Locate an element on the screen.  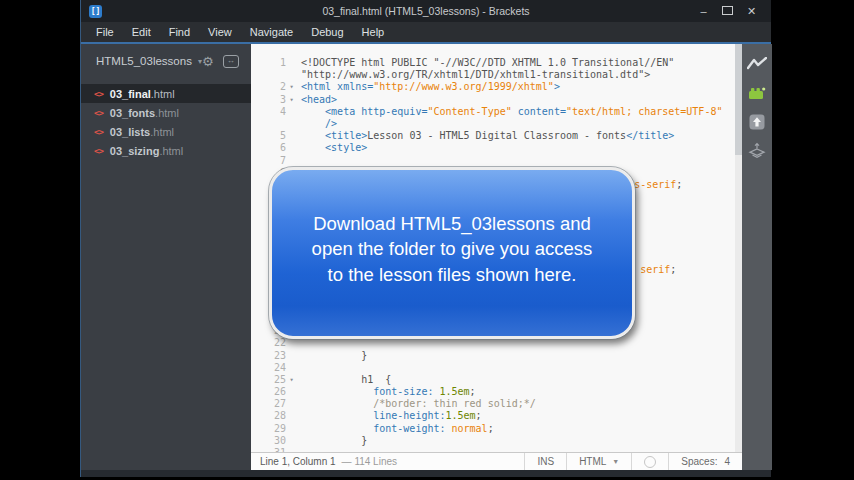
line-number: 31 is located at coordinates (268, 450).